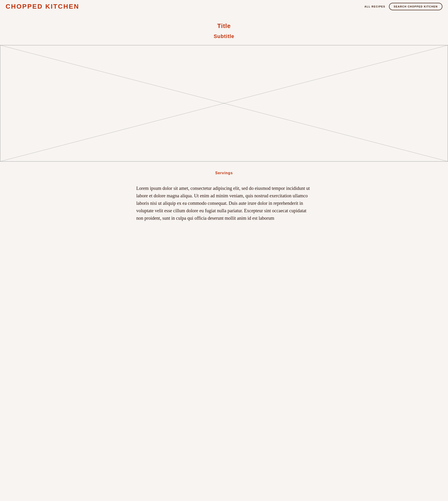 This screenshot has height=501, width=448. Describe the element at coordinates (42, 6) in the screenshot. I see `site-logo: CHOPPED KITCHEN` at that location.